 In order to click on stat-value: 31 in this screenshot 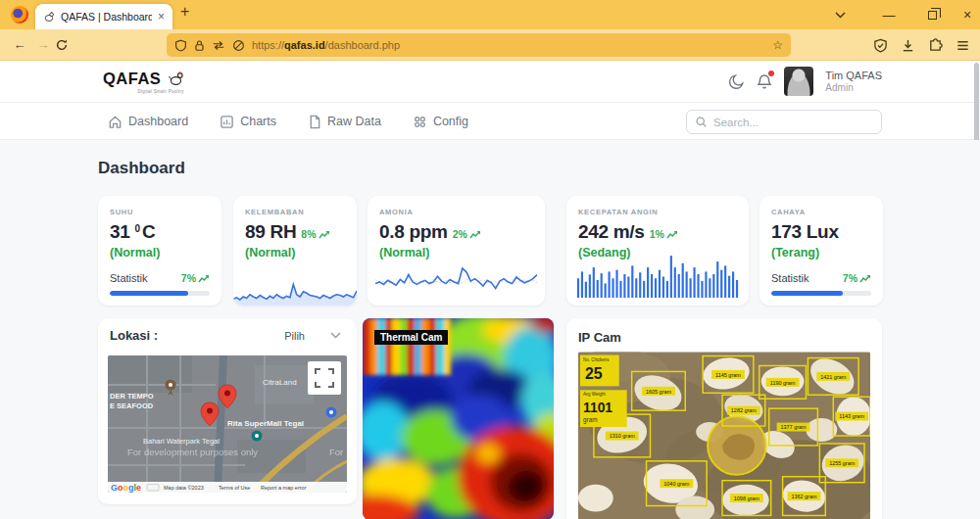, I will do `click(120, 232)`.